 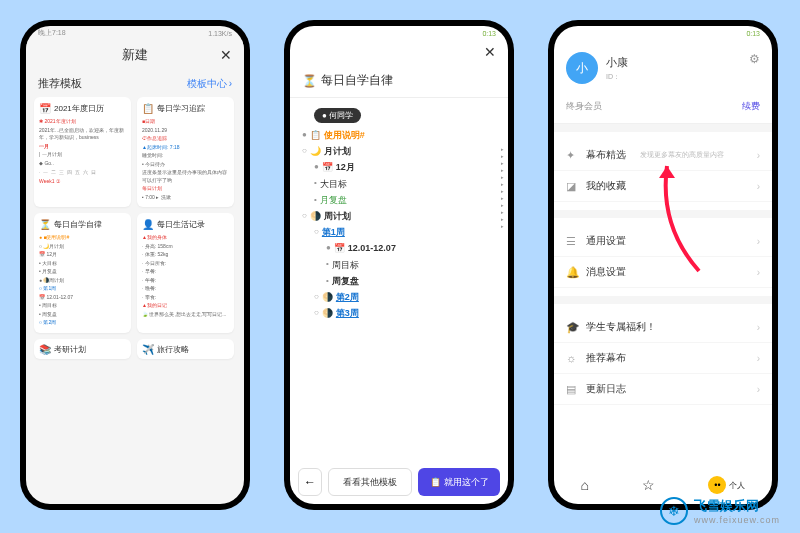 What do you see at coordinates (399, 216) in the screenshot?
I see `outline-item: ○🌗周计划` at bounding box center [399, 216].